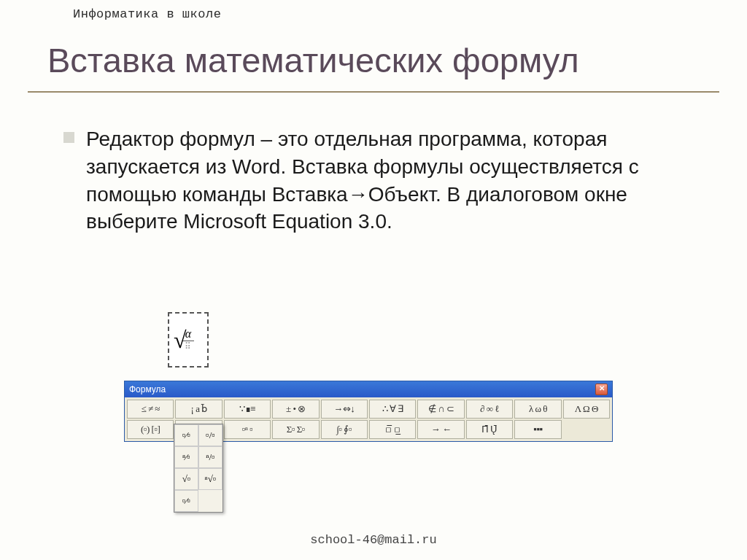 The width and height of the screenshot is (747, 560). What do you see at coordinates (69, 137) in the screenshot?
I see `bullet-icon` at bounding box center [69, 137].